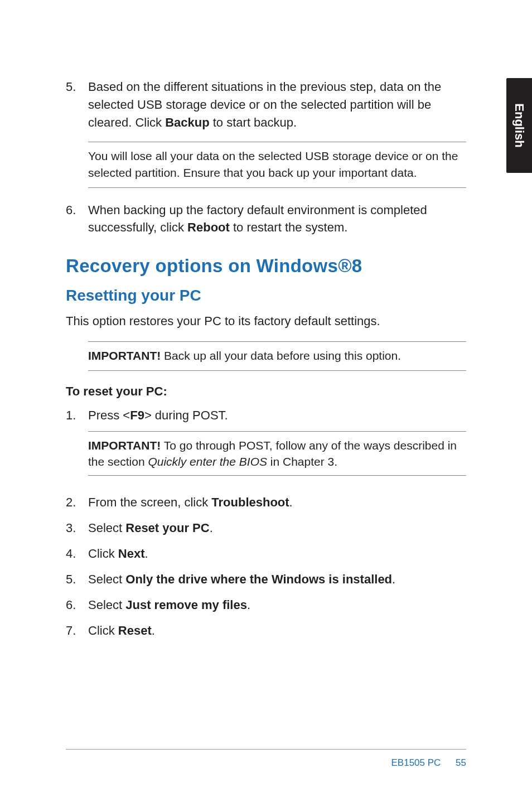  What do you see at coordinates (277, 579) in the screenshot?
I see `list-body: Select Only the drive where the Windows …` at bounding box center [277, 579].